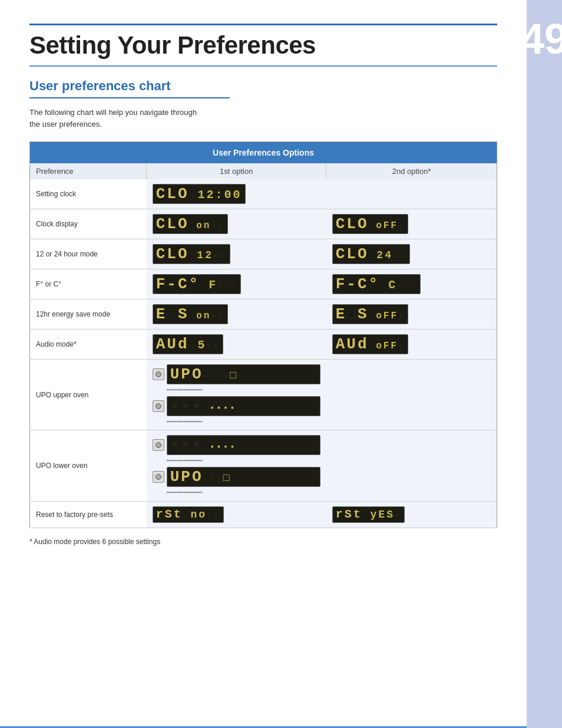 This screenshot has height=728, width=562. Describe the element at coordinates (264, 255) in the screenshot. I see `table-row: 12 or 24 hour mode CLO 12▪▪ CLO 24▪▪` at that location.